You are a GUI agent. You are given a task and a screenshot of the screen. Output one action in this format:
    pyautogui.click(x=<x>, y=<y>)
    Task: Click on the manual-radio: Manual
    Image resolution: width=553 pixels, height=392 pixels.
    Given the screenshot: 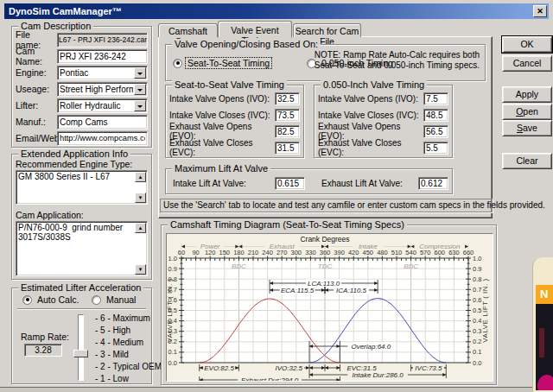 What is the action you would take?
    pyautogui.click(x=114, y=300)
    